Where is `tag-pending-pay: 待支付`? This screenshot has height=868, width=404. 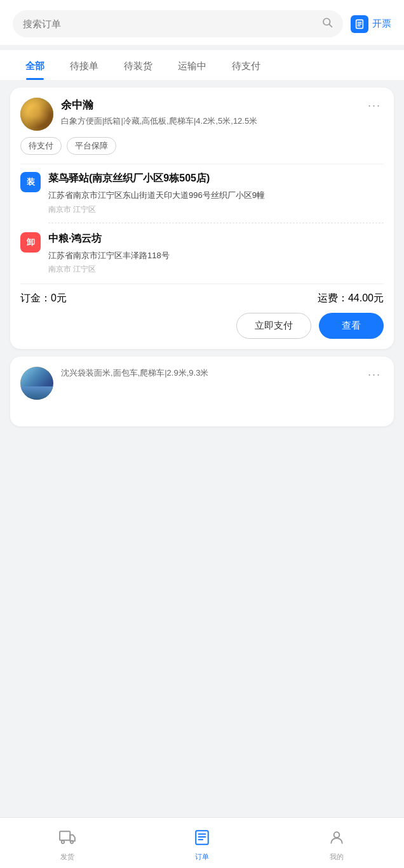
tag-pending-pay: 待支付 is located at coordinates (41, 146).